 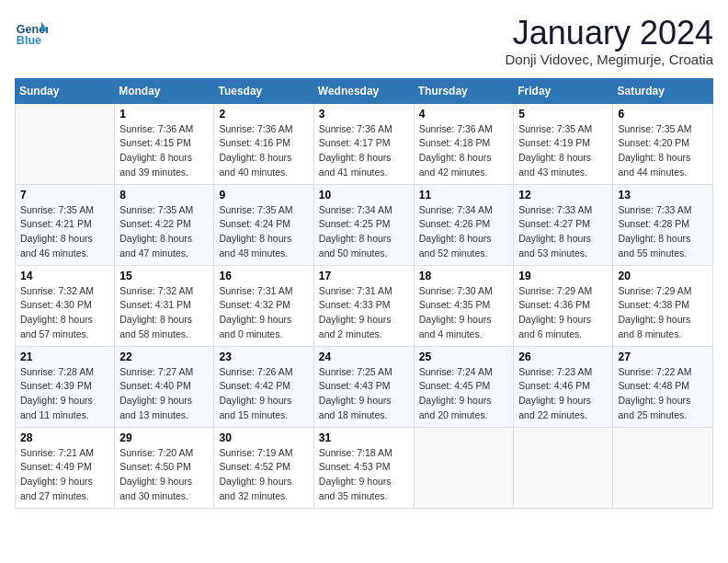 What do you see at coordinates (165, 467) in the screenshot?
I see `calendar-cell: 29 Sunrise: 7:20 AM Sunset: 4:50 PM Dayl…` at bounding box center [165, 467].